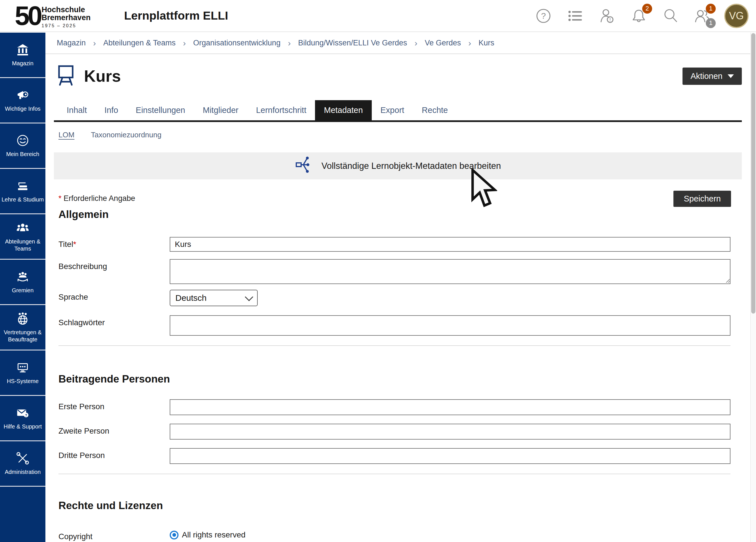 This screenshot has width=756, height=542. I want to click on committee-icon, so click(23, 277).